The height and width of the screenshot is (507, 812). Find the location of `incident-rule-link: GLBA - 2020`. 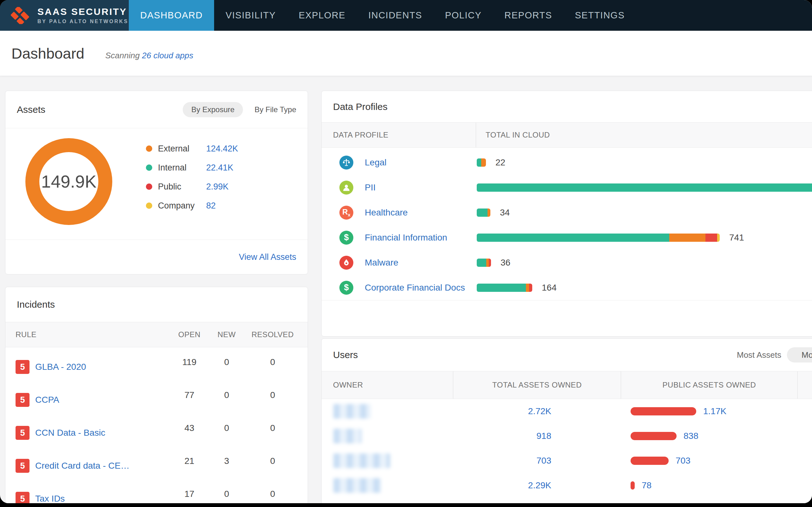

incident-rule-link: GLBA - 2020 is located at coordinates (60, 367).